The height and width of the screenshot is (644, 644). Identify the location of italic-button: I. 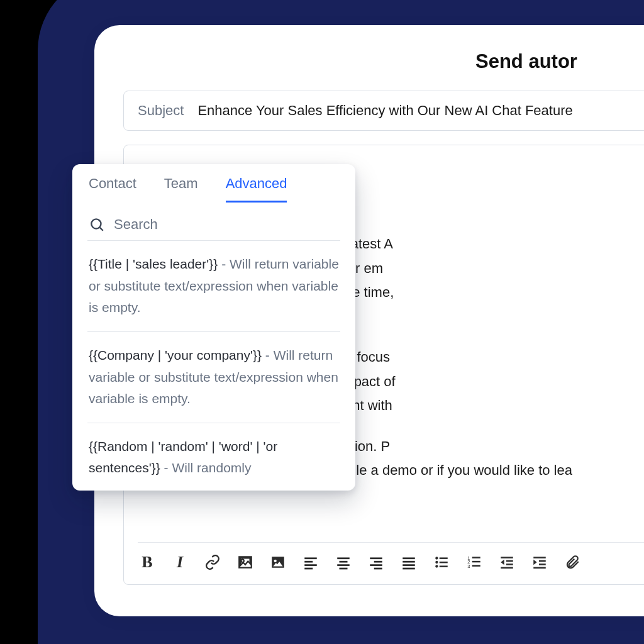
(180, 562).